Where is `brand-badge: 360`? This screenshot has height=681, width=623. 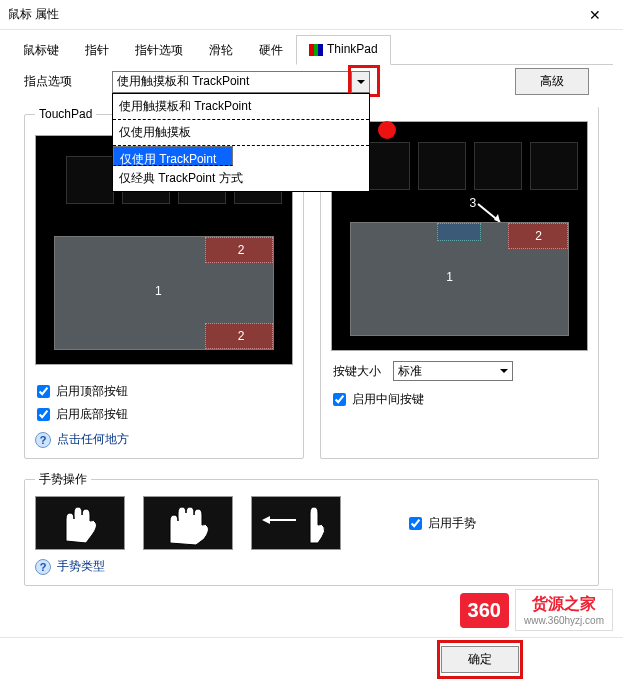 brand-badge: 360 is located at coordinates (484, 610).